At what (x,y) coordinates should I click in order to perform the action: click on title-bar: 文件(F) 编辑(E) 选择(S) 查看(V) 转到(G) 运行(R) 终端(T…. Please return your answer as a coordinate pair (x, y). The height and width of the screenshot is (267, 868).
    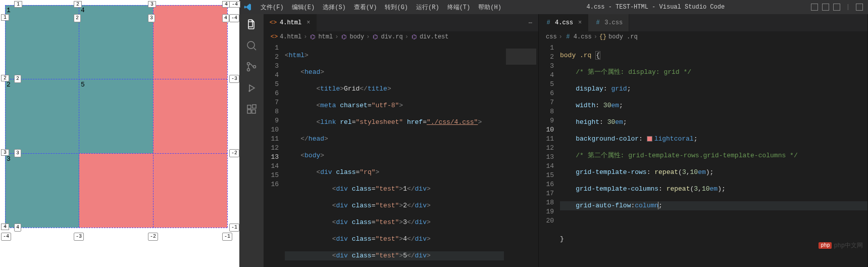
    Looking at the image, I should click on (553, 7).